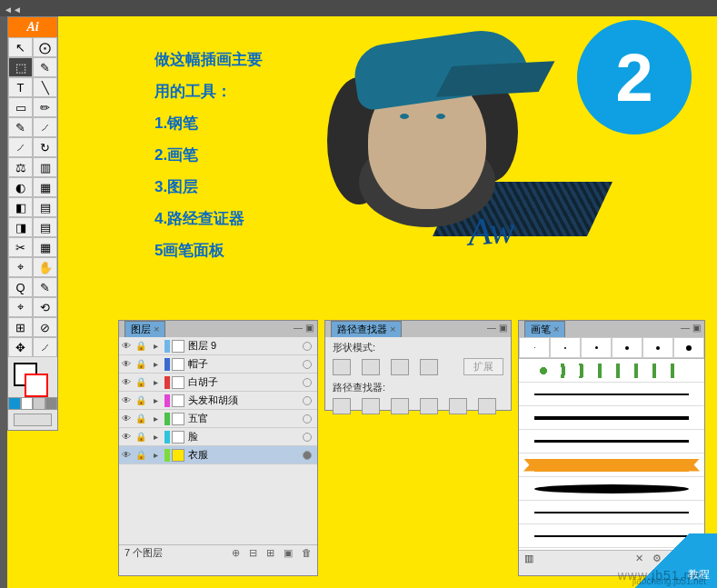 The width and height of the screenshot is (717, 588). Describe the element at coordinates (307, 553) in the screenshot. I see `delete-icon: 🗑` at that location.